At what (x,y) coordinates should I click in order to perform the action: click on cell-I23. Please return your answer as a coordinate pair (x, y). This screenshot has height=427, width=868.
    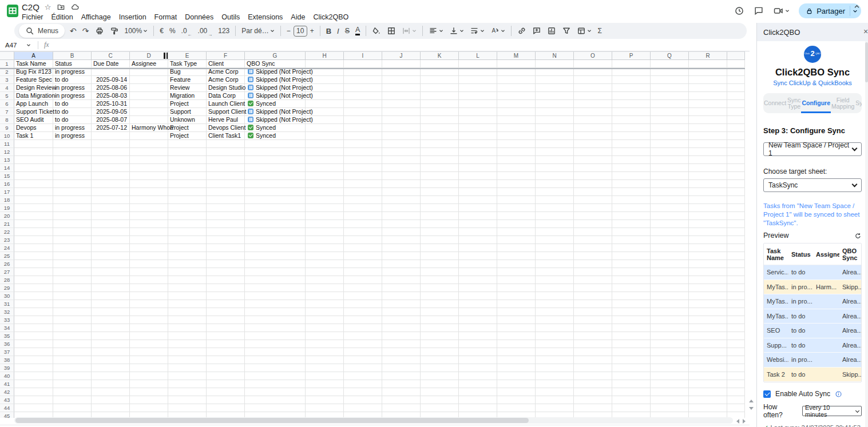
    Looking at the image, I should click on (363, 240).